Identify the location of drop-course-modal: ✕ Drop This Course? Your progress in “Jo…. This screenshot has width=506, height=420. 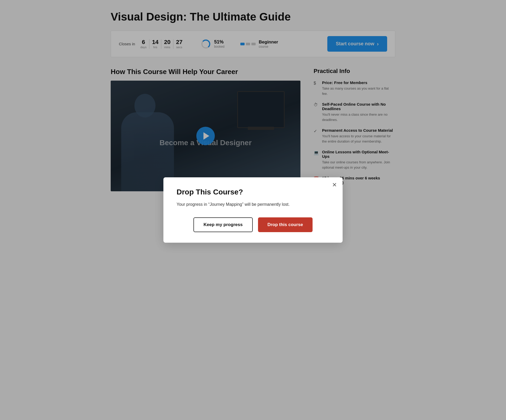
(253, 210).